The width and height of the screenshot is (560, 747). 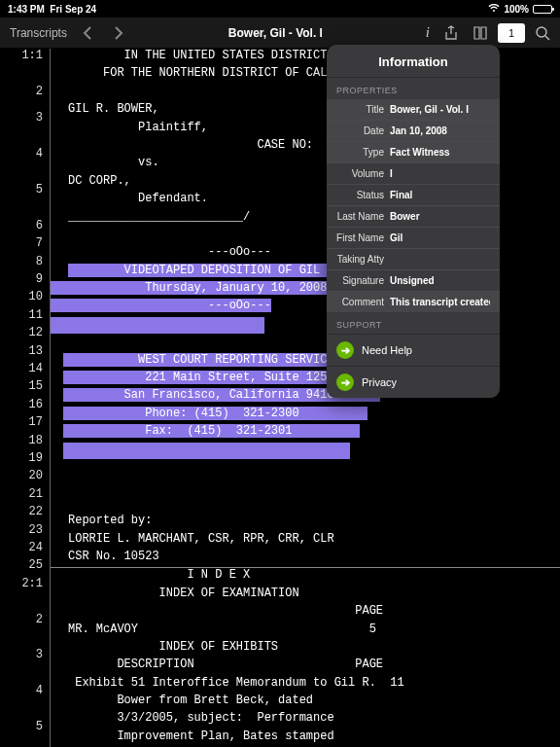 What do you see at coordinates (305, 433) in the screenshot?
I see `highlighted-line: Fax: (415) 321-2301` at bounding box center [305, 433].